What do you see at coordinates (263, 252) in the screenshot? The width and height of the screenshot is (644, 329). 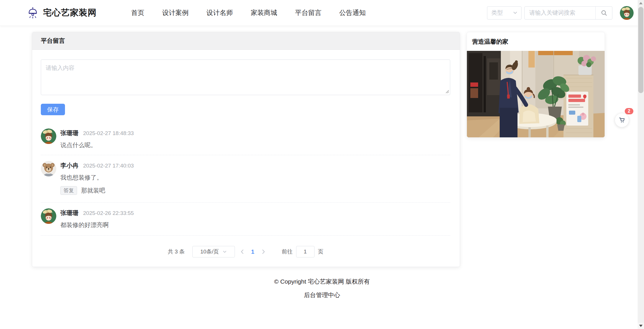 I see `next-page-button` at bounding box center [263, 252].